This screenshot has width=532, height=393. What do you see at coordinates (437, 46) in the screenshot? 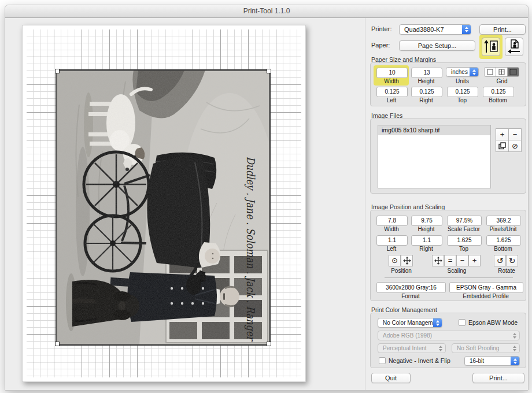
I see `page-setup-button: Page Setup...` at bounding box center [437, 46].